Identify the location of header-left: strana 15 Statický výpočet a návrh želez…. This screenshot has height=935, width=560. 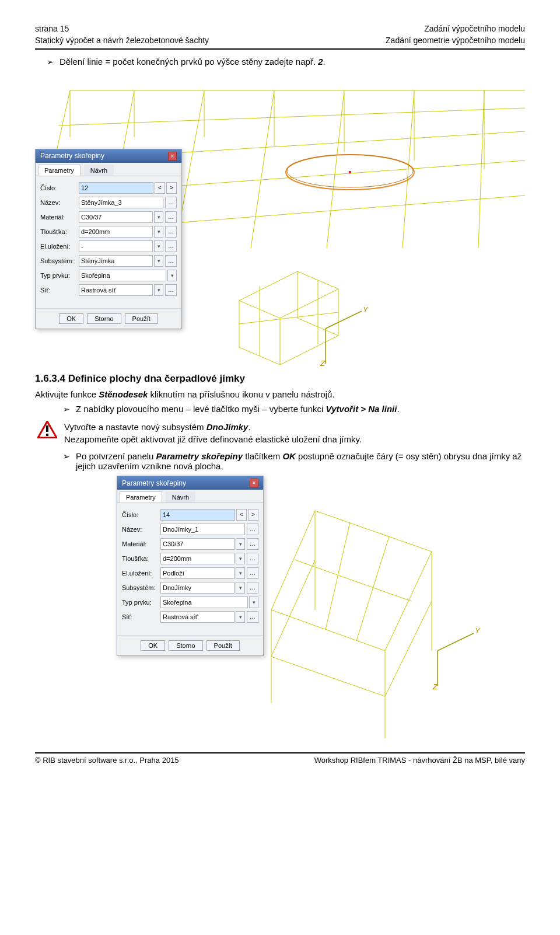
(122, 35).